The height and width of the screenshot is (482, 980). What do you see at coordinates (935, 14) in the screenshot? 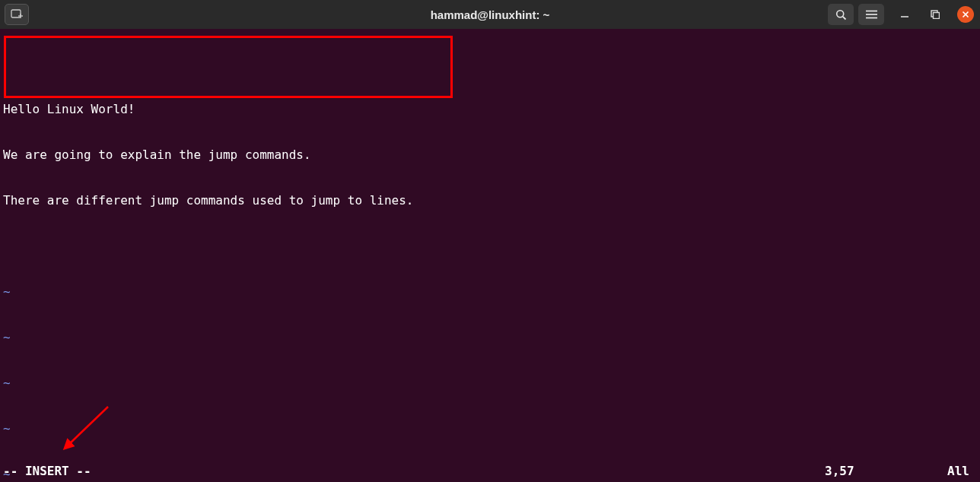
I see `maximize-icon` at bounding box center [935, 14].